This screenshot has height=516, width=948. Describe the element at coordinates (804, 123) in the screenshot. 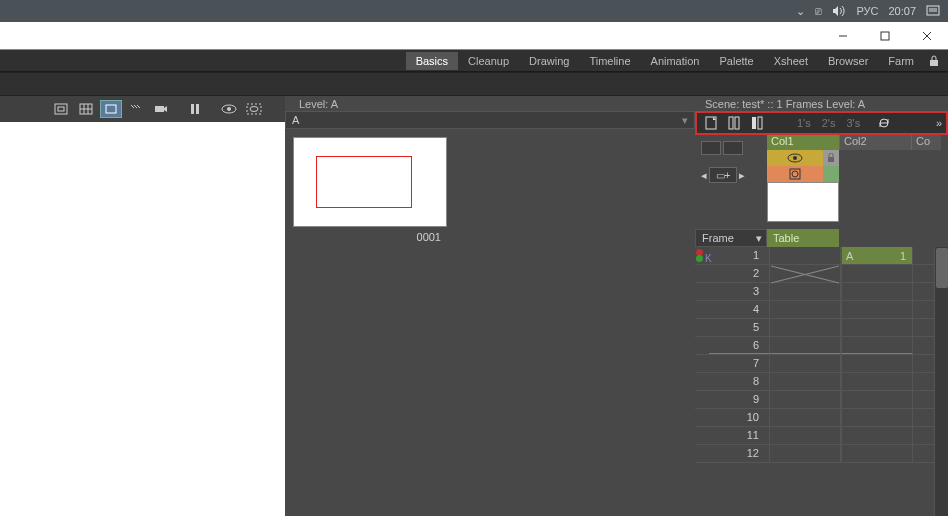

I see `step-1s: 1's` at that location.